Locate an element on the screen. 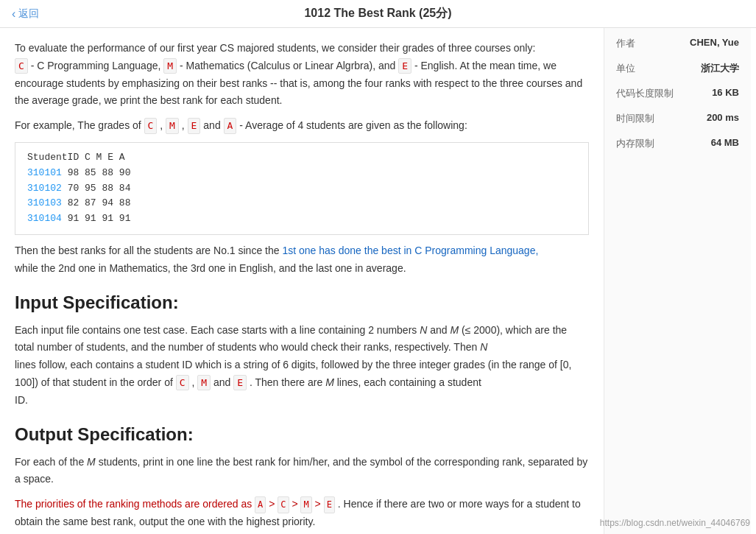 This screenshot has width=756, height=534. example-paragraph: For example, The grades of C , M , E and… is located at coordinates (302, 126).